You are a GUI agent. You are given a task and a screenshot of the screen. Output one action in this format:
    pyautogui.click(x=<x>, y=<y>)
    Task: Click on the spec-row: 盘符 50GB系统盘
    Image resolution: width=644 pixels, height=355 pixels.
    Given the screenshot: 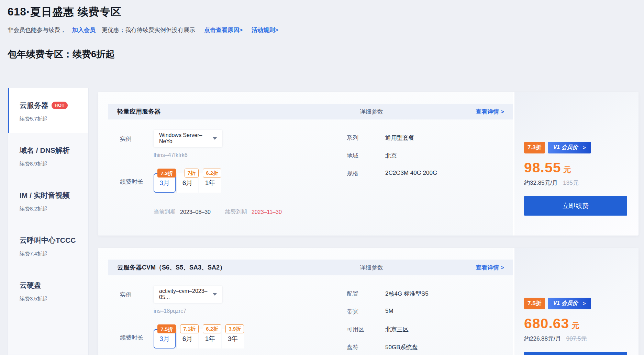 What is the action you would take?
    pyautogui.click(x=425, y=347)
    